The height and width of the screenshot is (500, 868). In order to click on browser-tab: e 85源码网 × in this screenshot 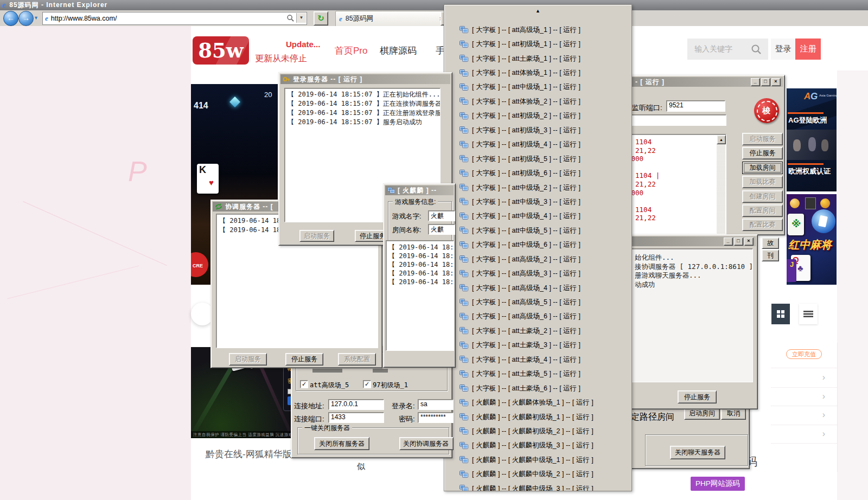, I will do `click(391, 18)`.